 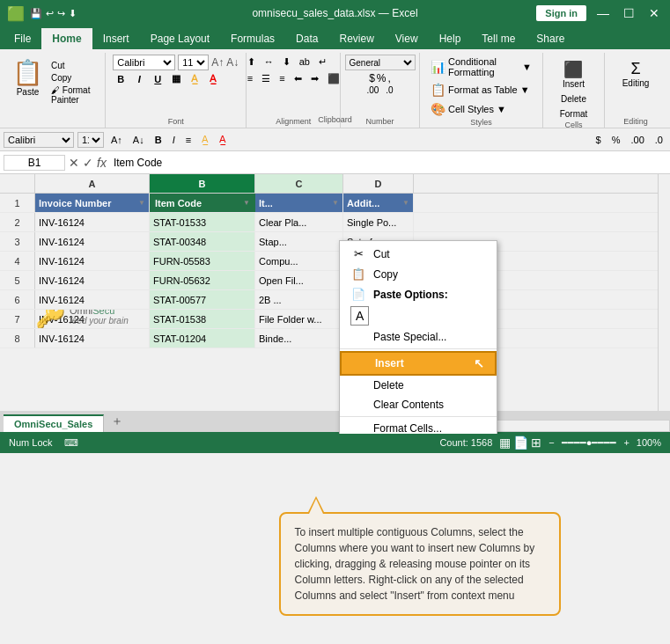 I want to click on tab-tell-me: Tell me, so click(x=498, y=39).